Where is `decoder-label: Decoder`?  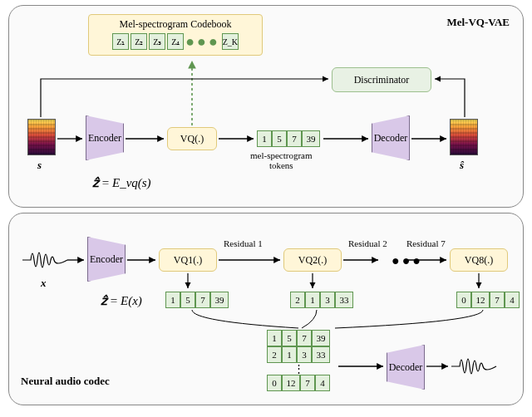 decoder-label: Decoder is located at coordinates (391, 138).